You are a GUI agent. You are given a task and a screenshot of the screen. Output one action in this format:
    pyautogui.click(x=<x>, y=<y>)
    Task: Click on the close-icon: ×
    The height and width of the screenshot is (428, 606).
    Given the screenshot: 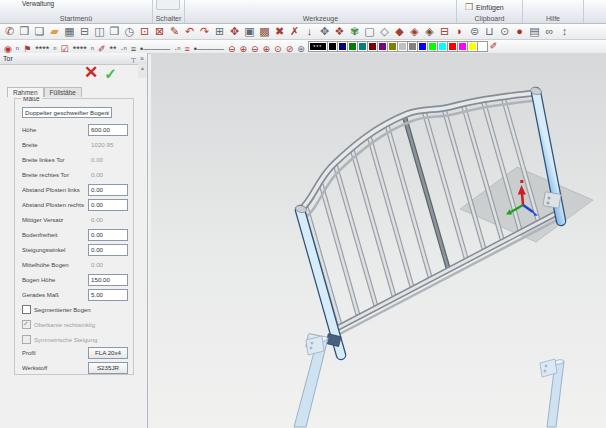 What is the action you would take?
    pyautogui.click(x=142, y=58)
    